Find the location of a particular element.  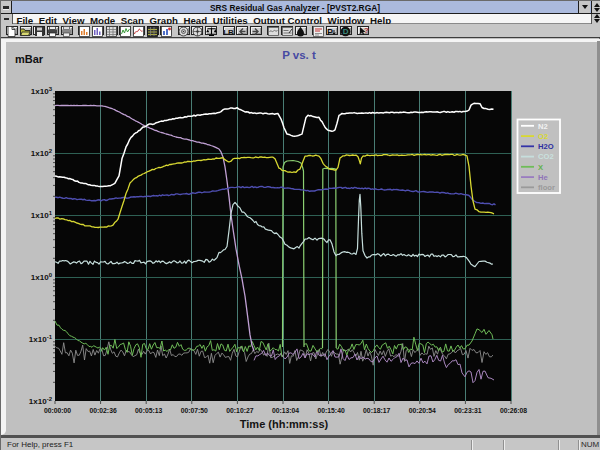

svg-text: N2 is located at coordinates (543, 126).